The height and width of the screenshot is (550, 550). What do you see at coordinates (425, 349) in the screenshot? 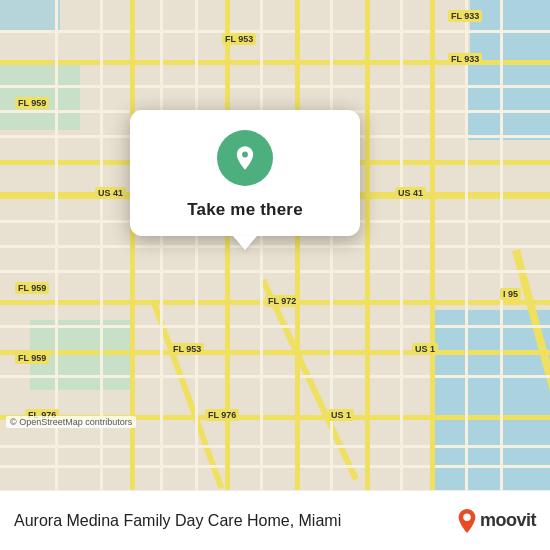
I see `label-us1-right: US 1` at bounding box center [425, 349].